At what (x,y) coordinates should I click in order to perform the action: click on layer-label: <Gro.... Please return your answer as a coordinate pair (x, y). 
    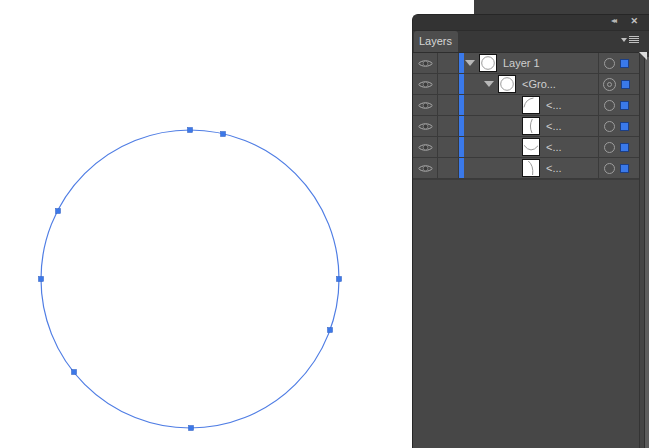
    Looking at the image, I should click on (539, 84).